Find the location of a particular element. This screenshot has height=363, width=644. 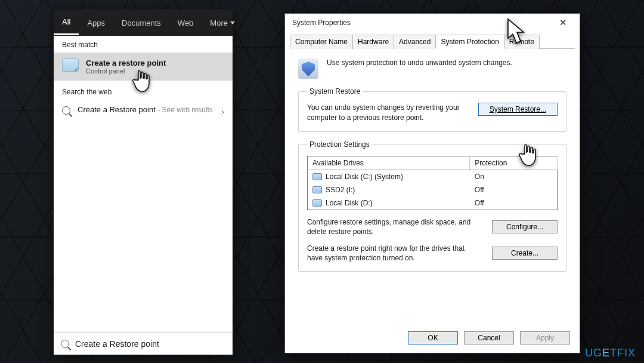

search-input is located at coordinates (150, 344).